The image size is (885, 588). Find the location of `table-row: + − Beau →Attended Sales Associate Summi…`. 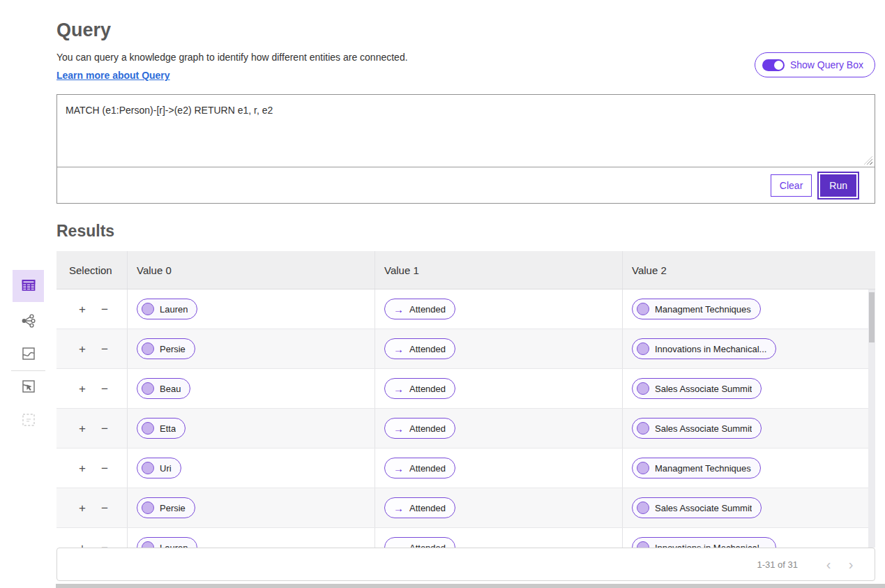

table-row: + − Beau →Attended Sales Associate Summi… is located at coordinates (466, 389).